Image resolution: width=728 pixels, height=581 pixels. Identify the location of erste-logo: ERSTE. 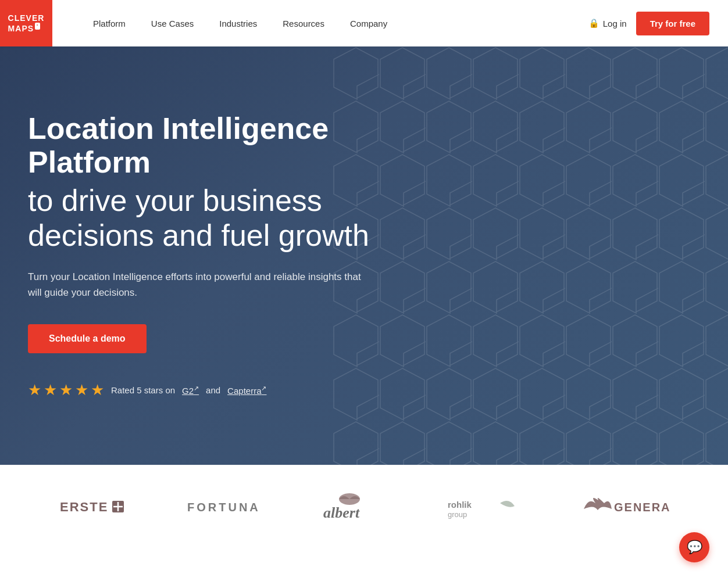
(92, 506).